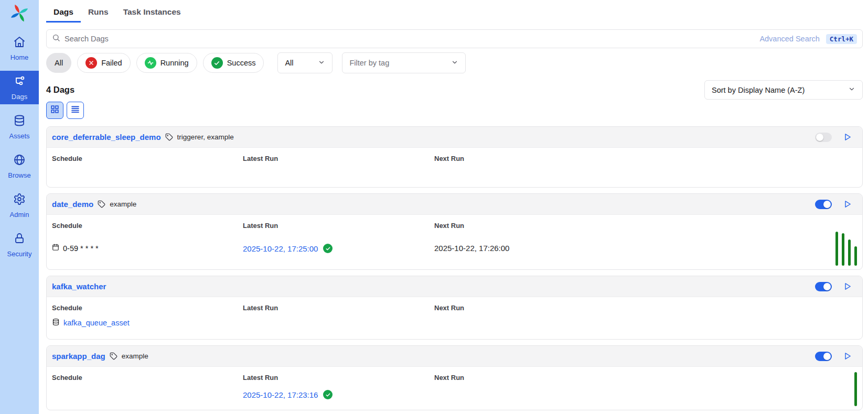 The width and height of the screenshot is (868, 414). What do you see at coordinates (99, 15) in the screenshot?
I see `tab-runs: Runs` at bounding box center [99, 15].